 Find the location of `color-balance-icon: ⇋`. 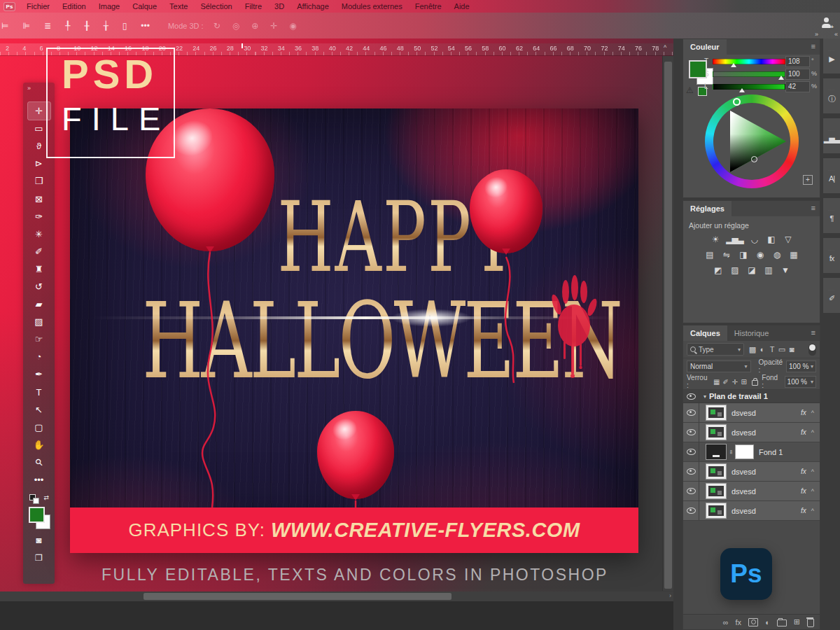

color-balance-icon: ⇋ is located at coordinates (727, 255).